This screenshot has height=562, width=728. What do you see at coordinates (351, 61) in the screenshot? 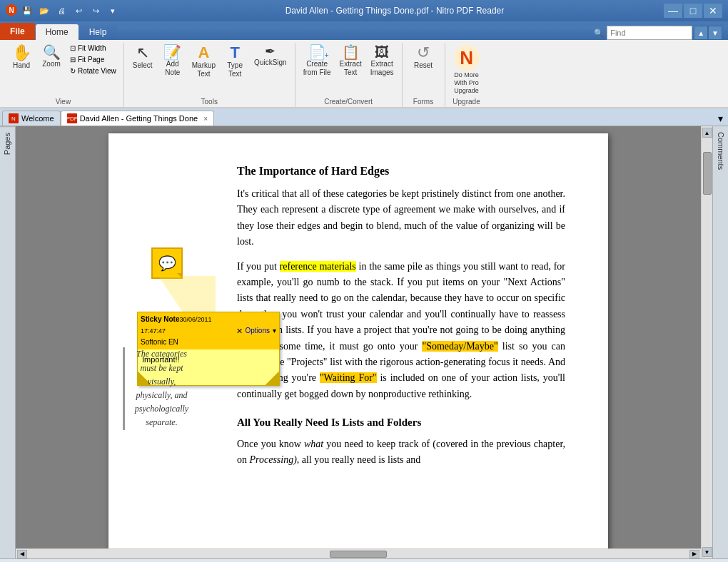
I see `extract-text-btn: 📋 ExtractText` at bounding box center [351, 61].